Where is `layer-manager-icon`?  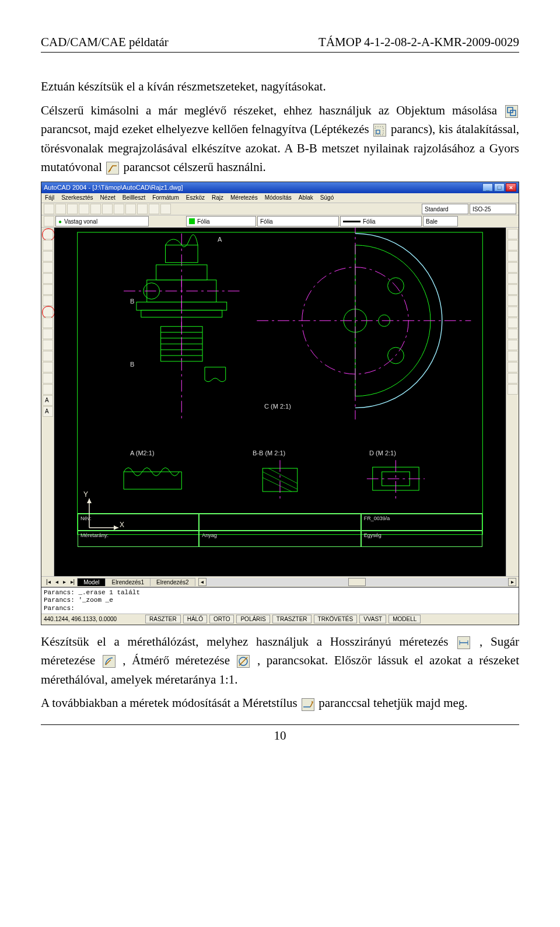
layer-manager-icon is located at coordinates (49, 221).